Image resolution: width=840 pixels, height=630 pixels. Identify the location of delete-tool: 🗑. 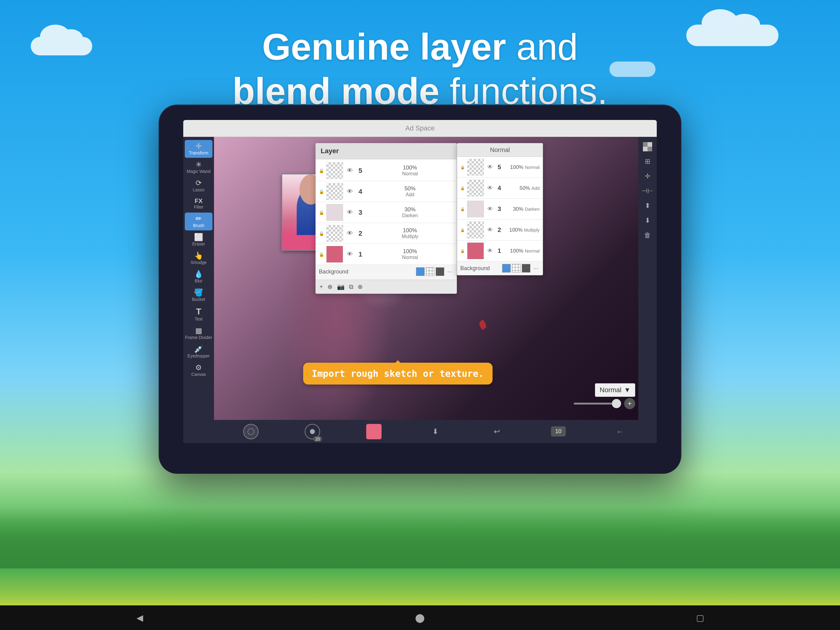
(647, 236).